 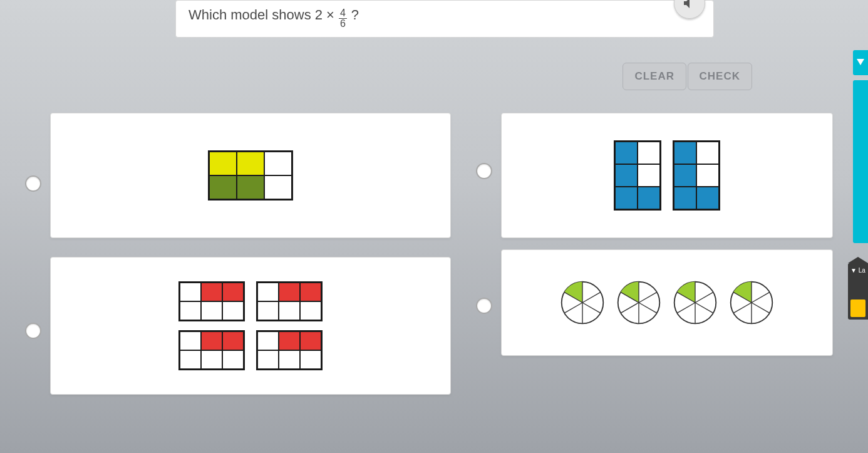 What do you see at coordinates (667, 175) in the screenshot?
I see `option-b-grids` at bounding box center [667, 175].